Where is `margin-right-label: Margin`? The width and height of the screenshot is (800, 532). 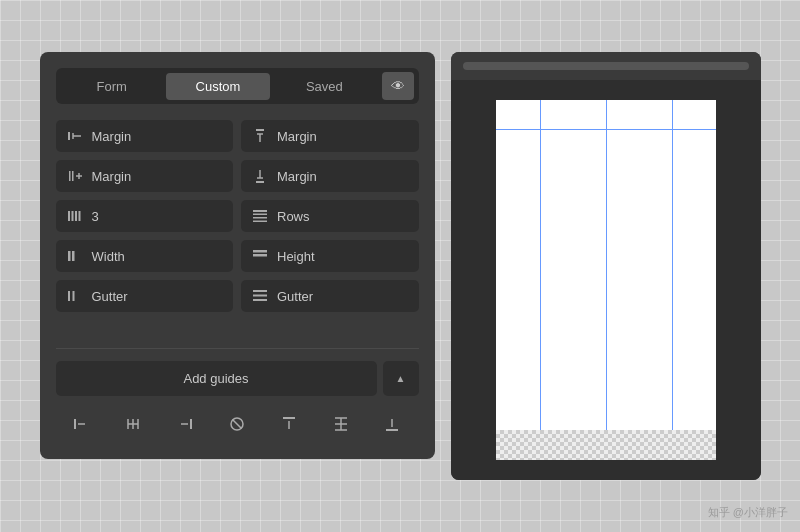 margin-right-label: Margin is located at coordinates (112, 176).